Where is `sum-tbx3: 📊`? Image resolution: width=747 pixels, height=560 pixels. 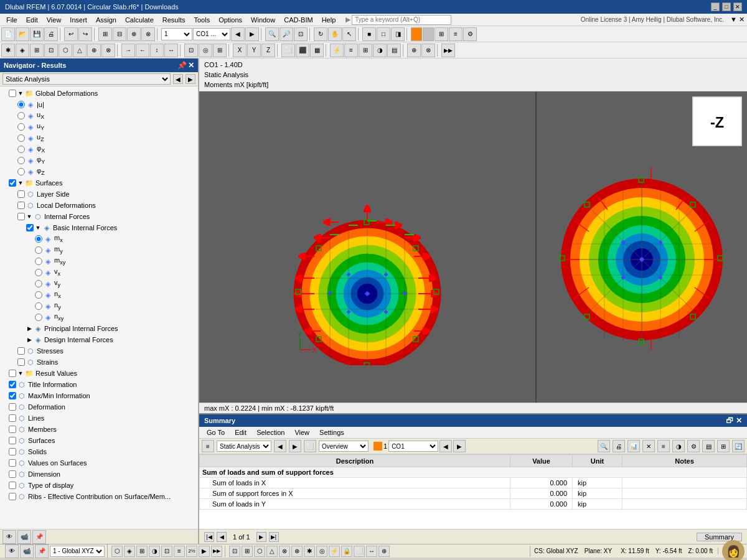 sum-tbx3: 📊 is located at coordinates (634, 446).